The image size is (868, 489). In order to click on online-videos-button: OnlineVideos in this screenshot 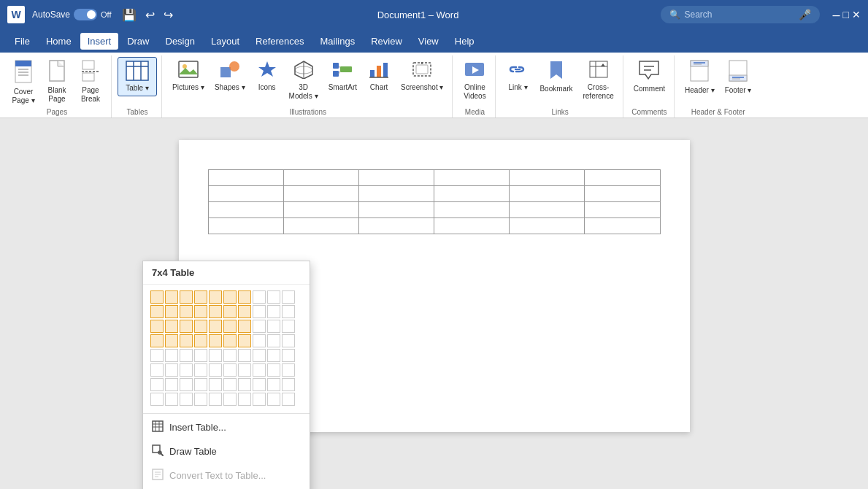, I will do `click(475, 80)`.